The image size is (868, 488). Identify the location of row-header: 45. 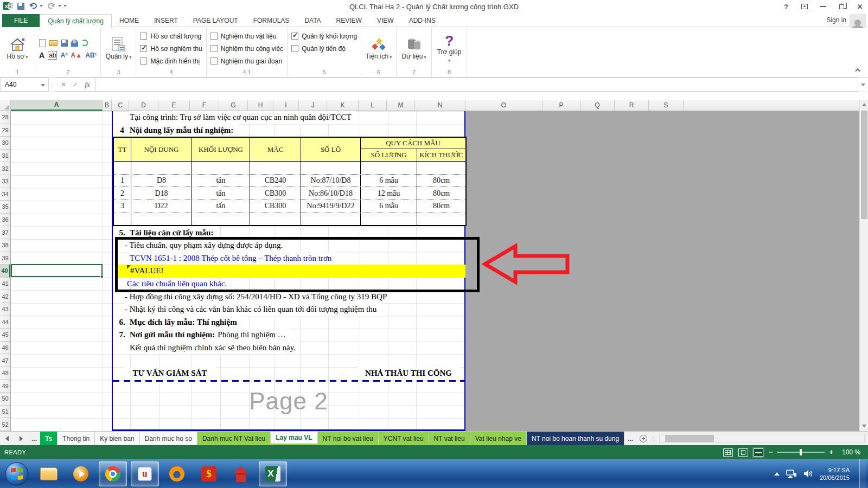
(5, 335).